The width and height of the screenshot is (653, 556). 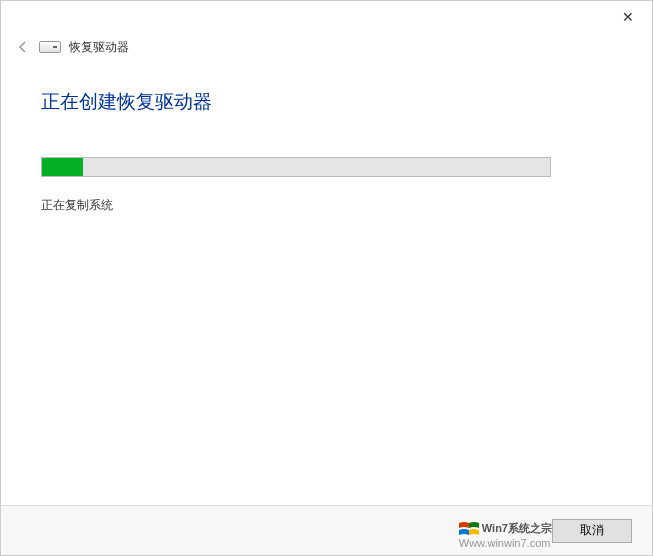 What do you see at coordinates (628, 17) in the screenshot?
I see `close-icon: ✕` at bounding box center [628, 17].